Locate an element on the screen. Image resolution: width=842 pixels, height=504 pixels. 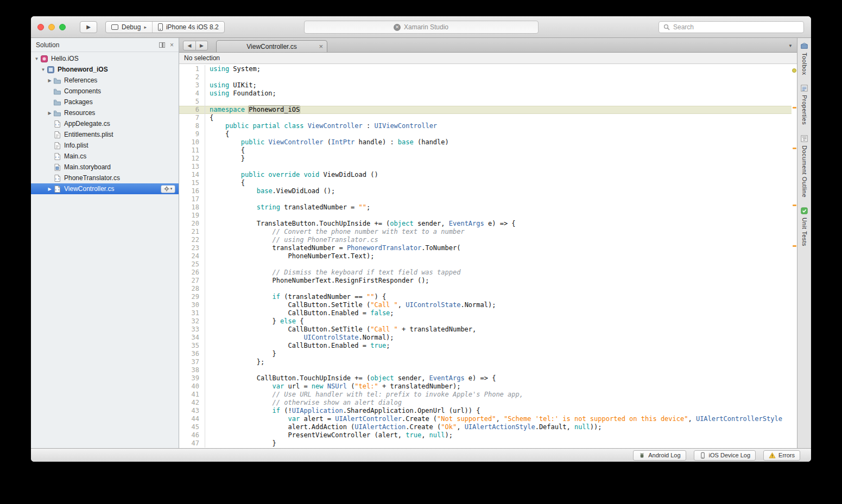
code-line: 43 if (!UIApplication.SharedApplication.… is located at coordinates (485, 411).